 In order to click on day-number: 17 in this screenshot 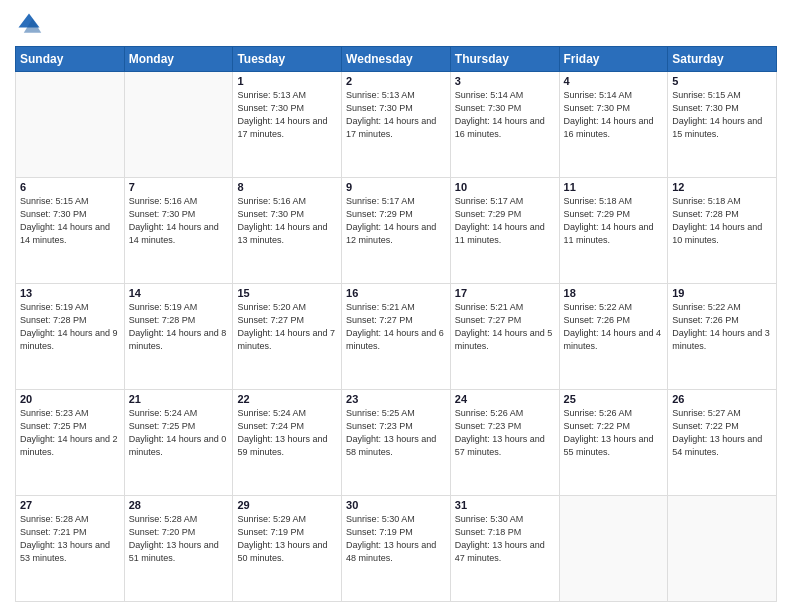, I will do `click(505, 293)`.